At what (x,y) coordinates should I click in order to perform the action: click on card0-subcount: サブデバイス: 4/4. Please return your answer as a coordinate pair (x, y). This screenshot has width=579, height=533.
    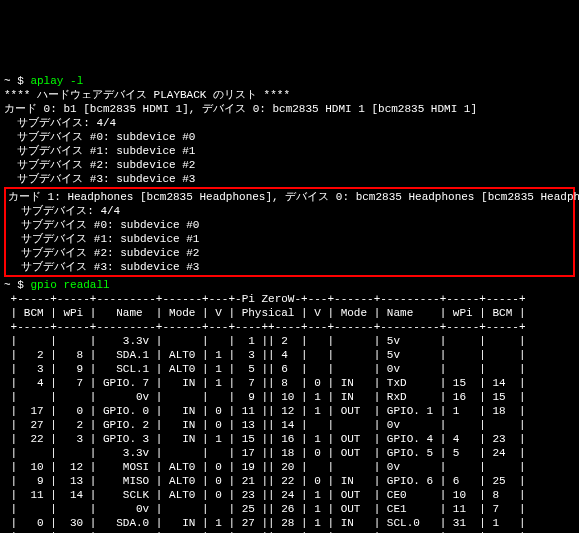
    Looking at the image, I should click on (60, 123).